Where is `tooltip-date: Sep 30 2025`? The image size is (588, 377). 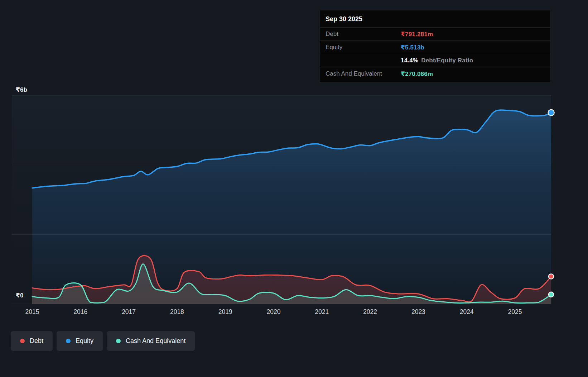 tooltip-date: Sep 30 2025 is located at coordinates (435, 19).